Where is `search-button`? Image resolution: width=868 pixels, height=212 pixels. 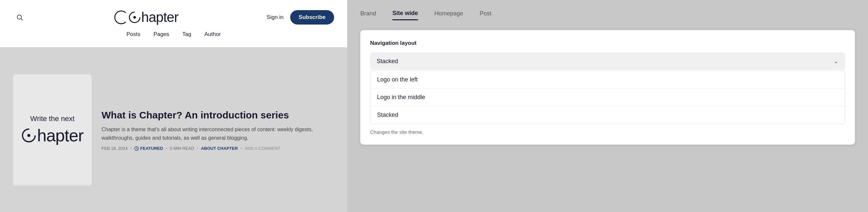 search-button is located at coordinates (20, 17).